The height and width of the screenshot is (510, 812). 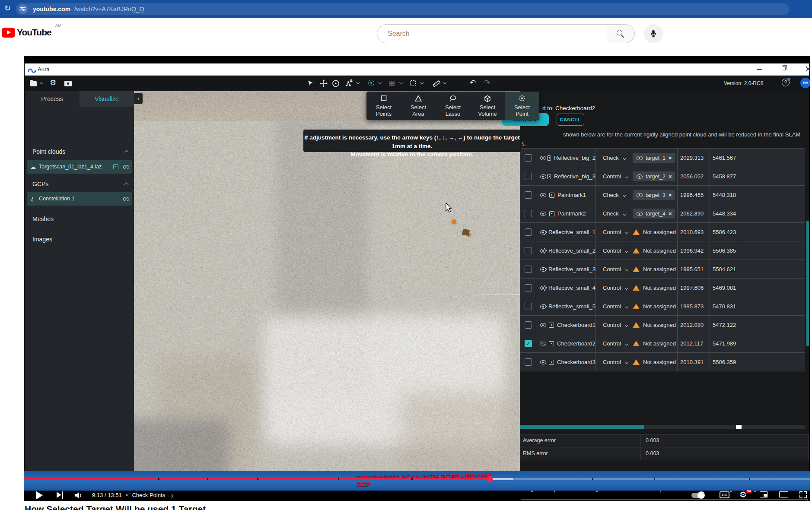 What do you see at coordinates (582, 427) in the screenshot?
I see `scrollbar-thumb` at bounding box center [582, 427].